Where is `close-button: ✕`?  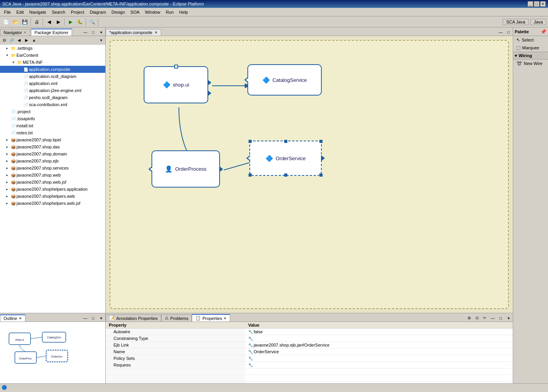
close-button: ✕ is located at coordinates (543, 4).